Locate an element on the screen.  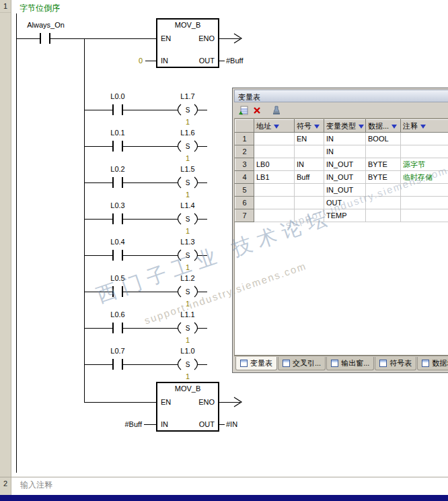
rung-branch: L0.4 S L1.3 1 is located at coordinates (145, 255).